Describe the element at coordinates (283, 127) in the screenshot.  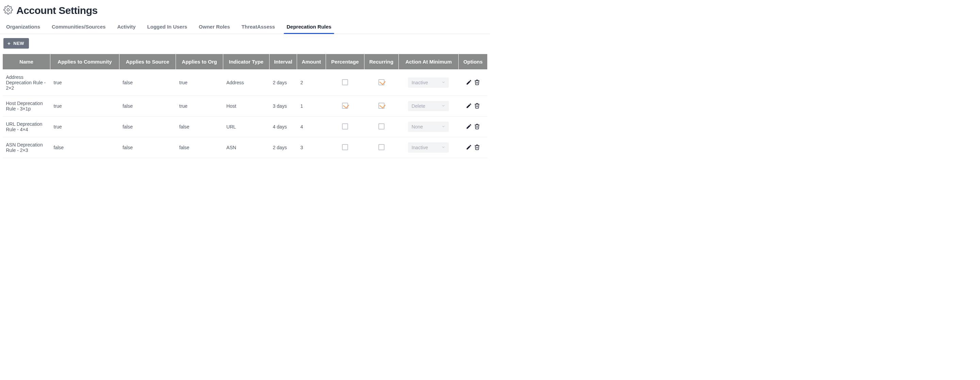
I see `cell-interval: 4 days` at that location.